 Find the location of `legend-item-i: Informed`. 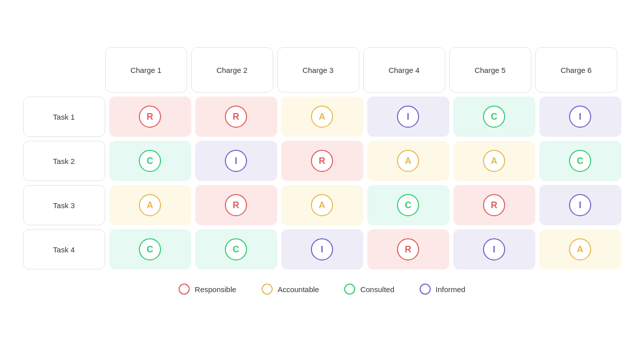

legend-item-i: Informed is located at coordinates (443, 289).